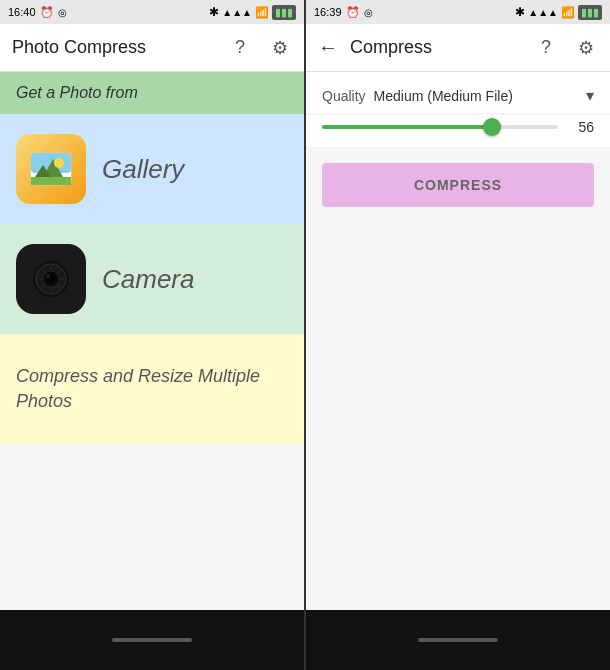 The image size is (610, 670). Describe the element at coordinates (458, 92) in the screenshot. I see `quality-row: Quality Medium (Medium File) ▾` at that location.